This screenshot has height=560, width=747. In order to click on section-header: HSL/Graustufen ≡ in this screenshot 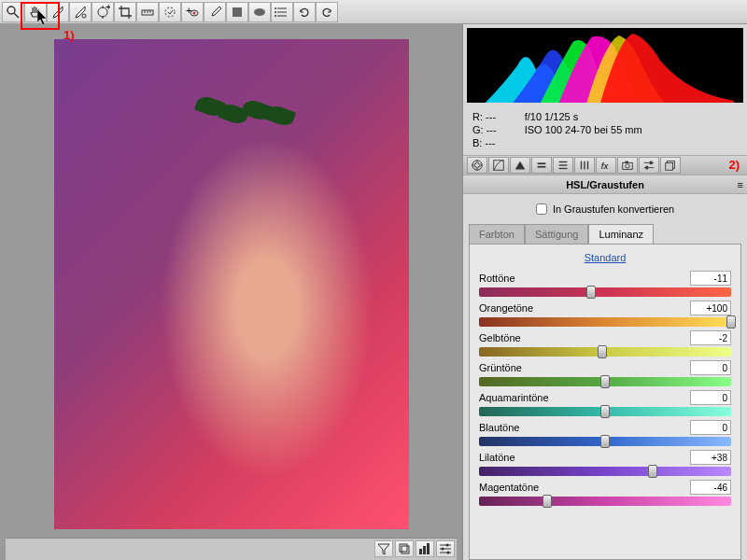, I will do `click(605, 185)`.